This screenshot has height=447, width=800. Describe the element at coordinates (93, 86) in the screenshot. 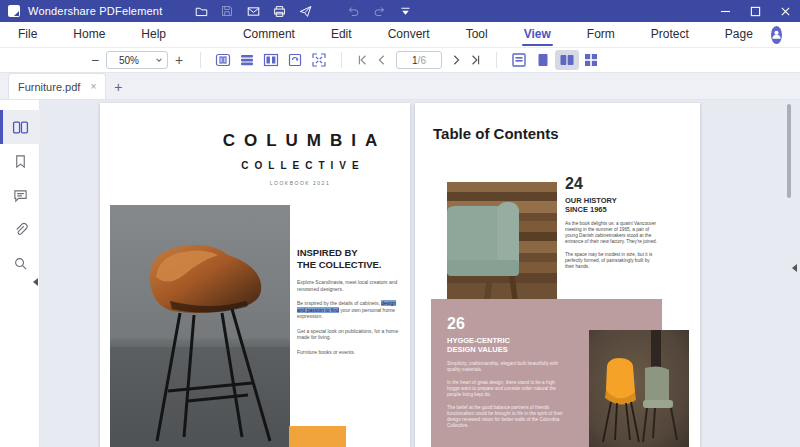

I see `tab-close-icon: ×` at that location.